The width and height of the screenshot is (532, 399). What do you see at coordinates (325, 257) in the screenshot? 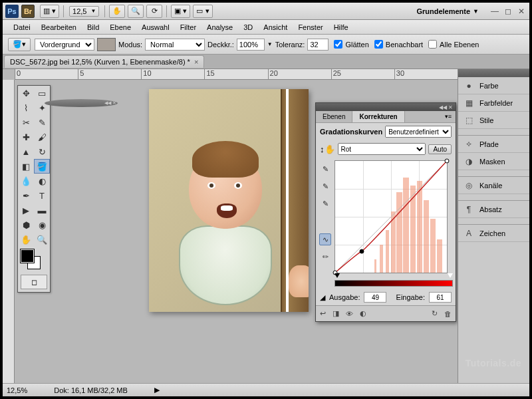
I see `pencil-edit-mode: ✏` at bounding box center [325, 257].